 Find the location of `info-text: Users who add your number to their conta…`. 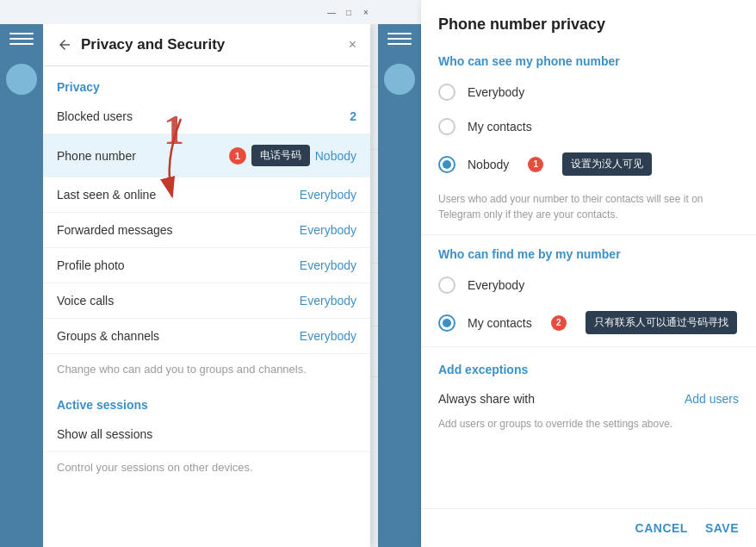

info-text: Users who add your number to their conta… is located at coordinates (589, 210).